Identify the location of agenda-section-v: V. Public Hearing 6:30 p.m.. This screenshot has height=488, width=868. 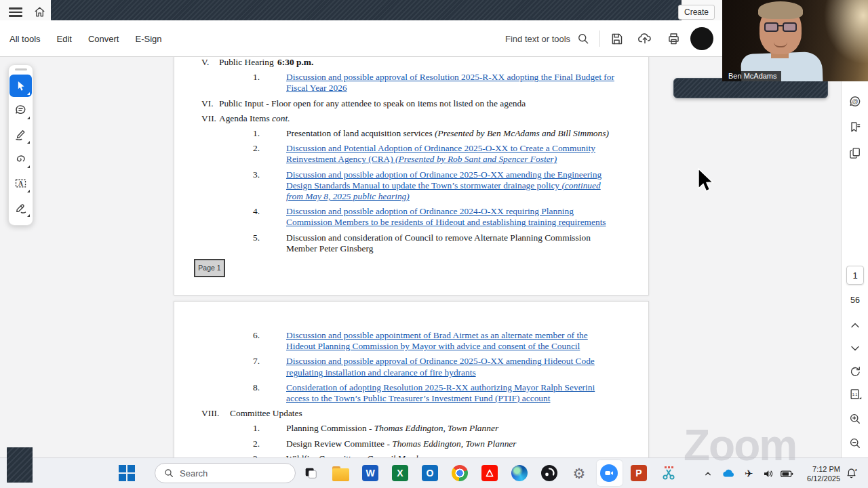
(425, 62).